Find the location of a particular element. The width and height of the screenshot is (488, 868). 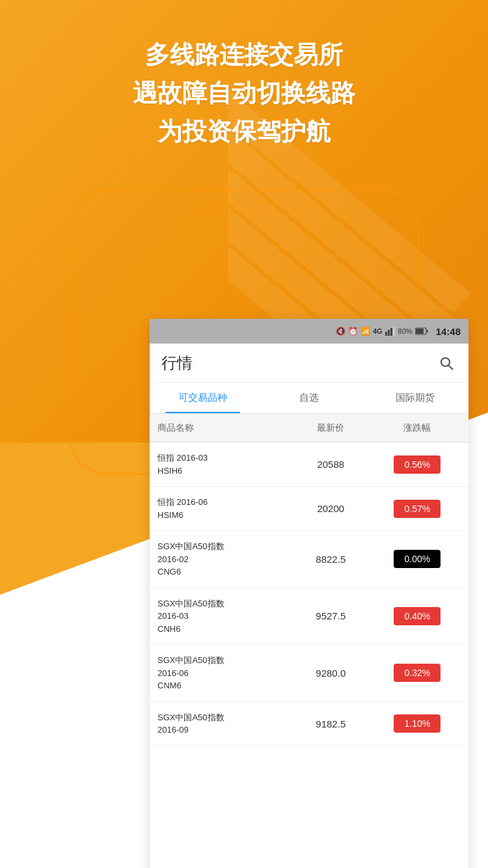

row-price-1: 20588 is located at coordinates (331, 465).